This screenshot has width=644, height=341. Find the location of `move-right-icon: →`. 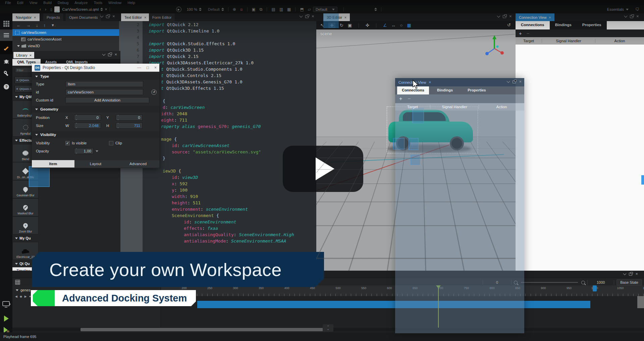

move-right-icon: → is located at coordinates (28, 25).